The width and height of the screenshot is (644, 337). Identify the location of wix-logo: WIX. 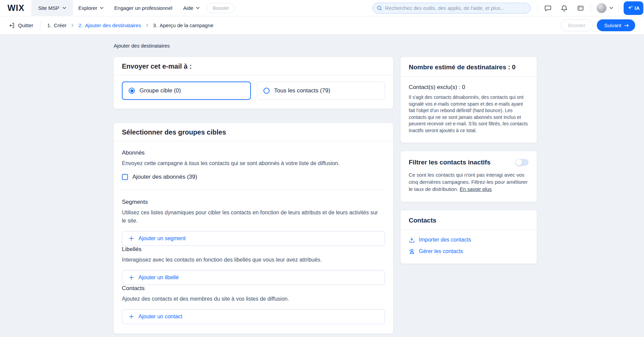
(16, 8).